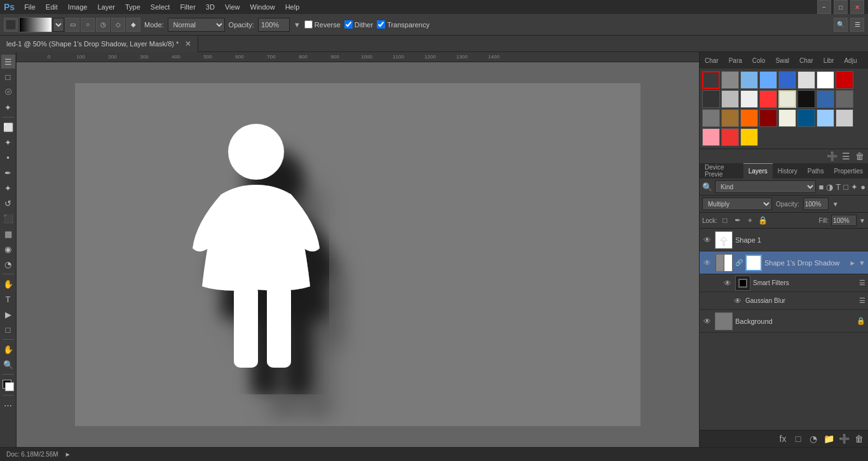 This screenshot has height=461, width=868. What do you see at coordinates (848, 171) in the screenshot?
I see `tab-properties: Properties` at bounding box center [848, 171].